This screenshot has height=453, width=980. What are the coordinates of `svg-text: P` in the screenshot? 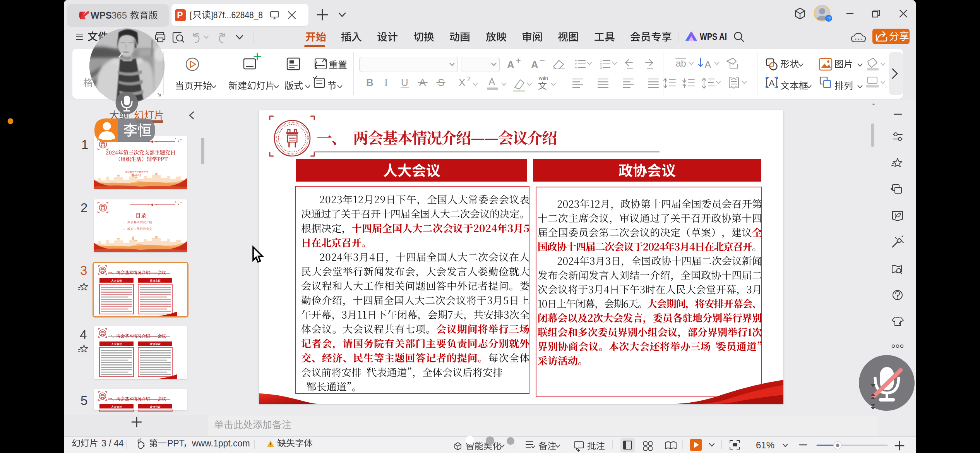 It's located at (180, 15).